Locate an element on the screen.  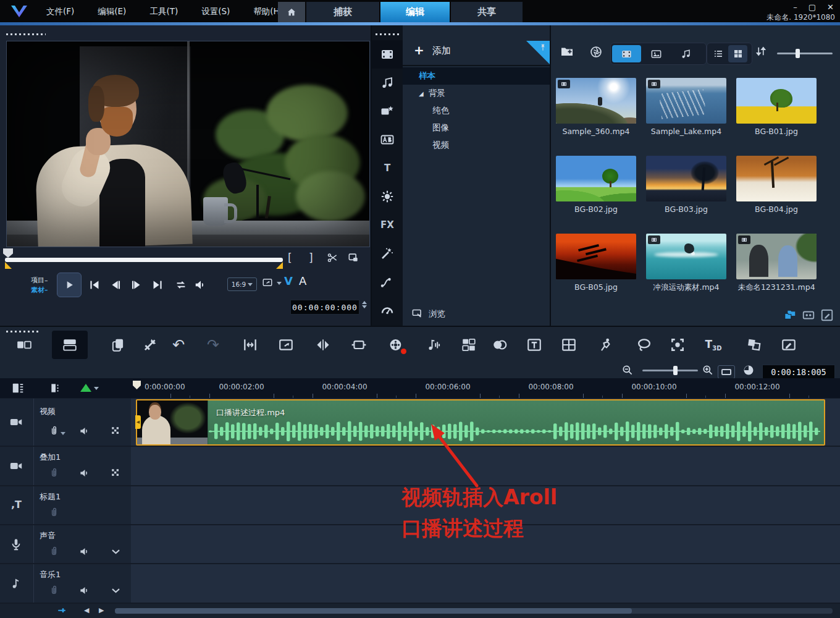
trim-start-handle is located at coordinates (9, 266).